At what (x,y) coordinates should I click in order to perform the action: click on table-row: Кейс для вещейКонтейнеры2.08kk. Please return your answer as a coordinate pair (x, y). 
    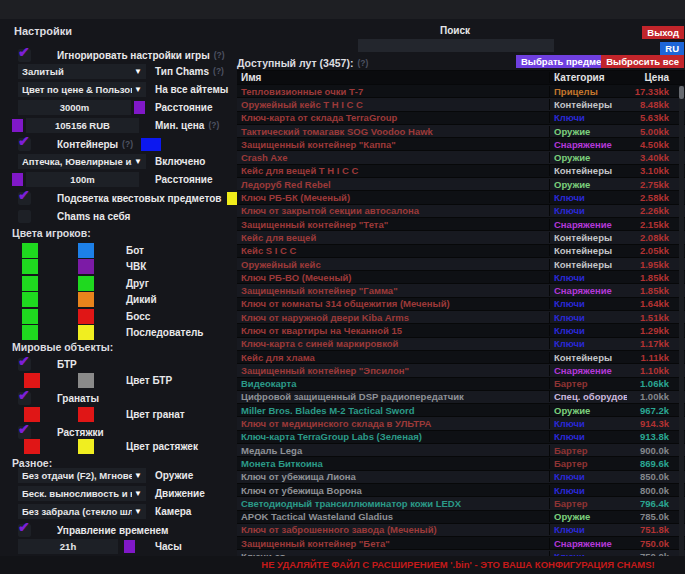
    Looking at the image, I should click on (461, 238).